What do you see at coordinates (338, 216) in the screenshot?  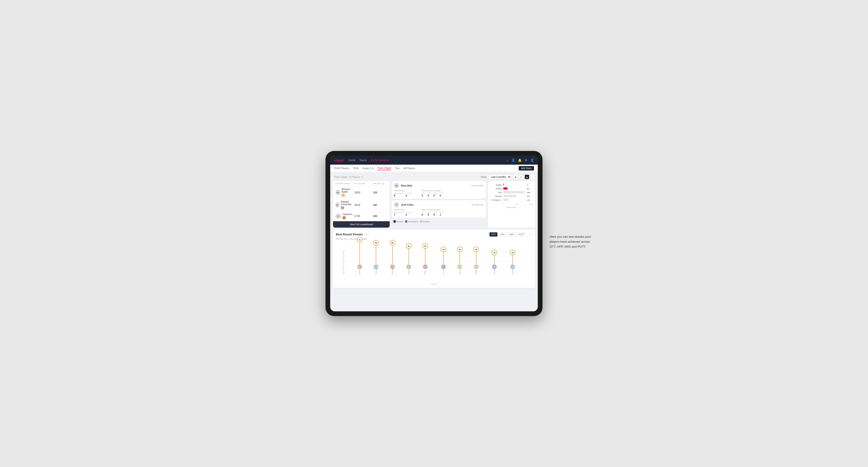 I see `player-avatar-3: CA` at bounding box center [338, 216].